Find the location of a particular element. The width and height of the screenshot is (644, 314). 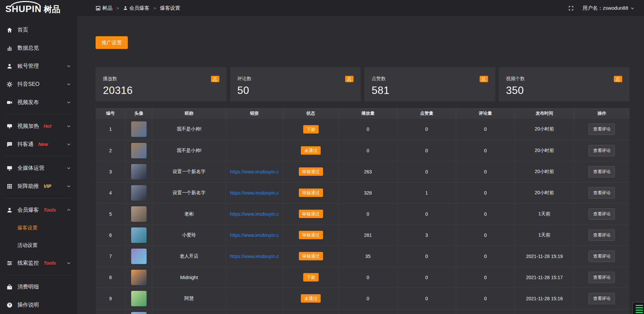

row-id-cell: 5 is located at coordinates (111, 214).